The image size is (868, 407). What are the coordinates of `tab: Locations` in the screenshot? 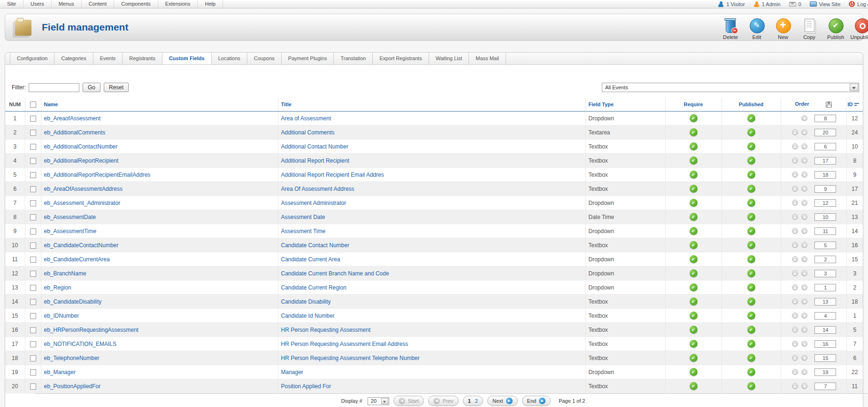 It's located at (230, 58).